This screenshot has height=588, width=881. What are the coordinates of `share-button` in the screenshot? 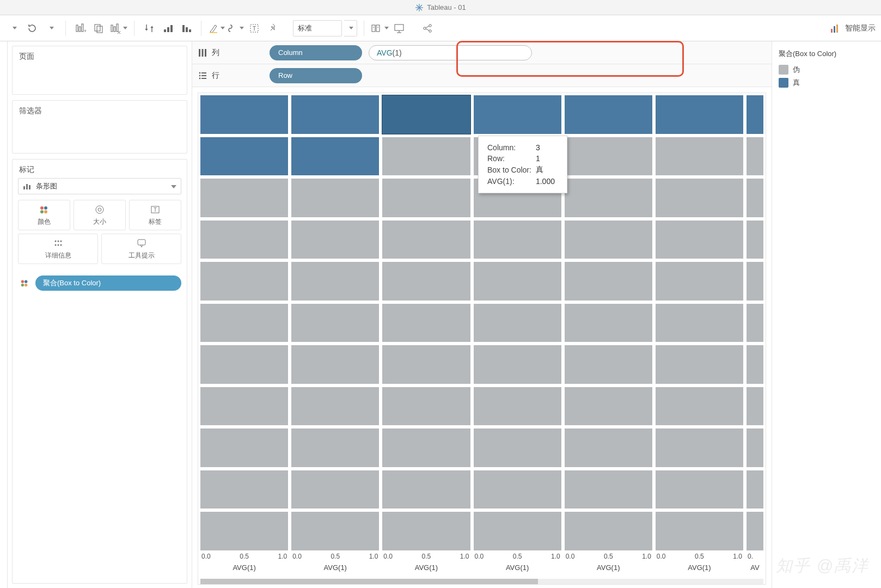 It's located at (427, 28).